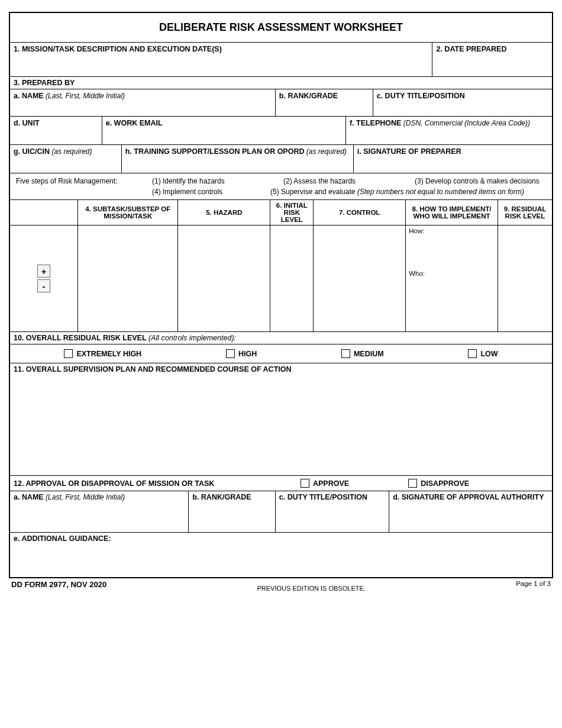 The image size is (562, 728). Describe the element at coordinates (224, 279) in the screenshot. I see `cell-hazard` at that location.